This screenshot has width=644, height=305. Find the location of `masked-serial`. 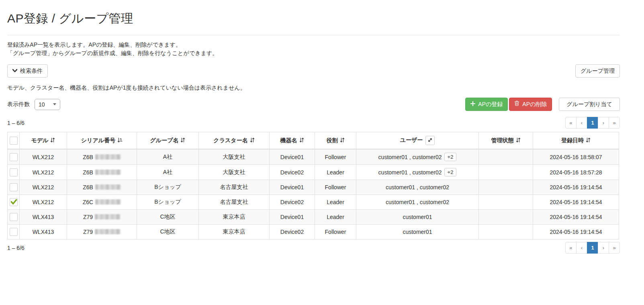

masked-serial is located at coordinates (108, 231).